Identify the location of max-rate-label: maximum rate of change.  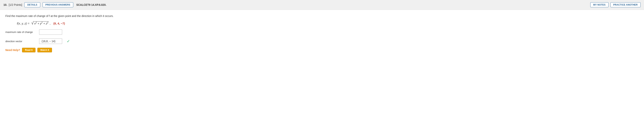
(20, 32).